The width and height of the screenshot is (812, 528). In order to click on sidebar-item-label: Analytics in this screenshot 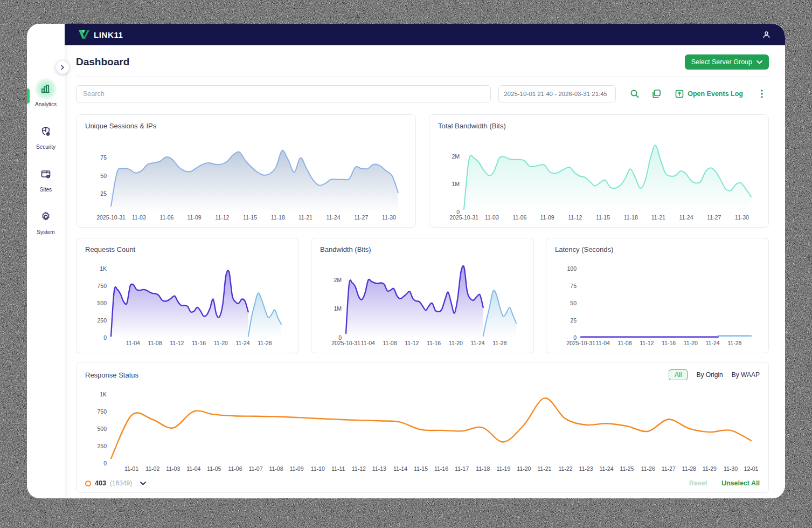, I will do `click(46, 105)`.